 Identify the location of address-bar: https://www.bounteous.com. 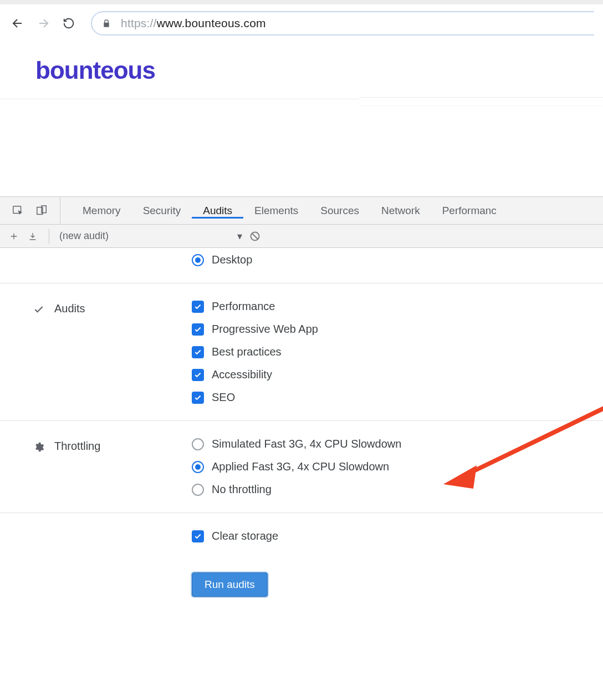
(343, 23).